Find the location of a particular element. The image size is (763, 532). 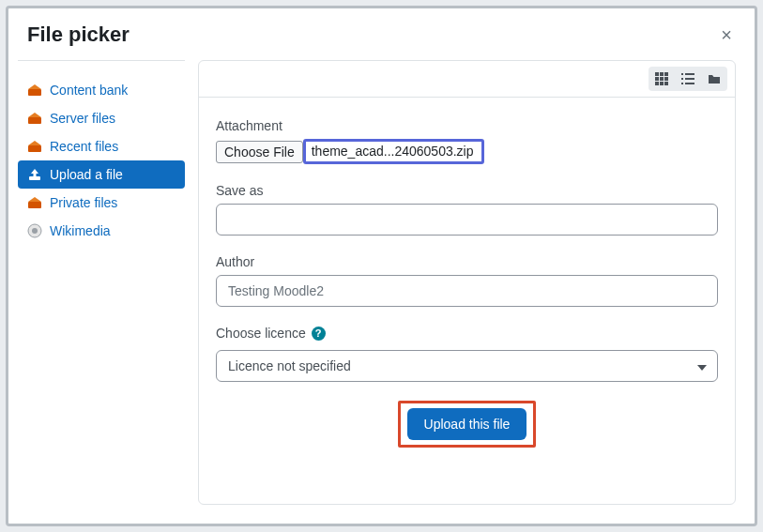

content-bank-icon is located at coordinates (35, 90).